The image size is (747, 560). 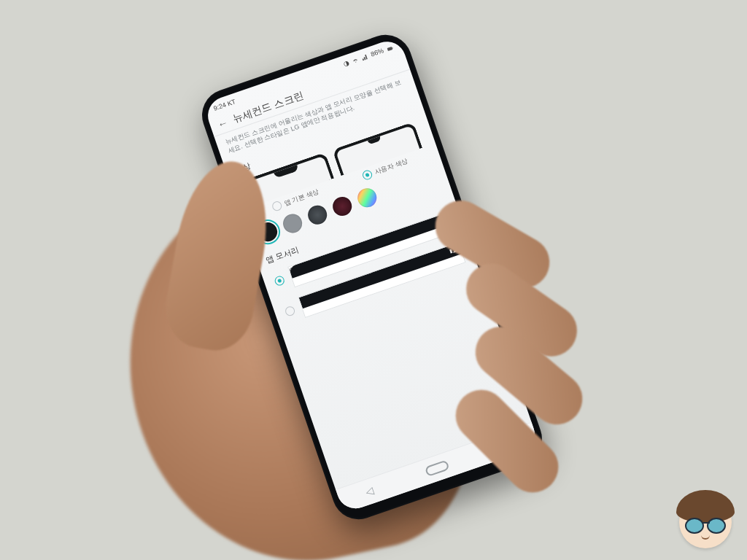 What do you see at coordinates (318, 214) in the screenshot?
I see `color-swatch-dark-grey` at bounding box center [318, 214].